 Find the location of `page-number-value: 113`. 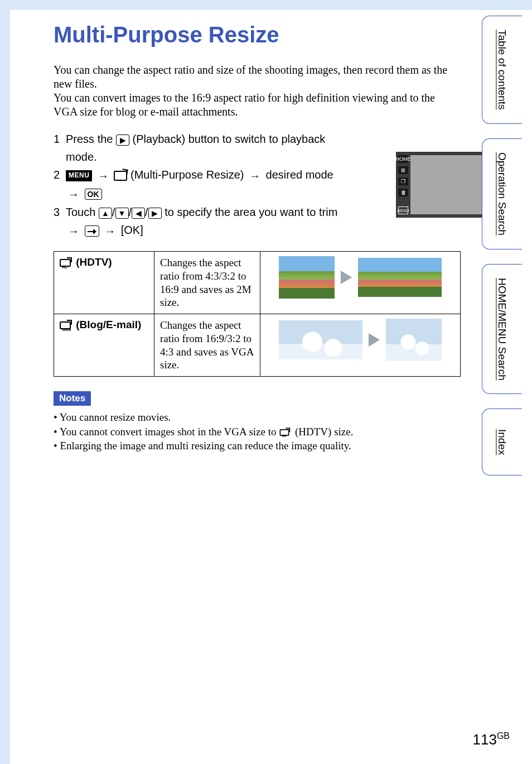

page-number-value: 113 is located at coordinates (484, 739).